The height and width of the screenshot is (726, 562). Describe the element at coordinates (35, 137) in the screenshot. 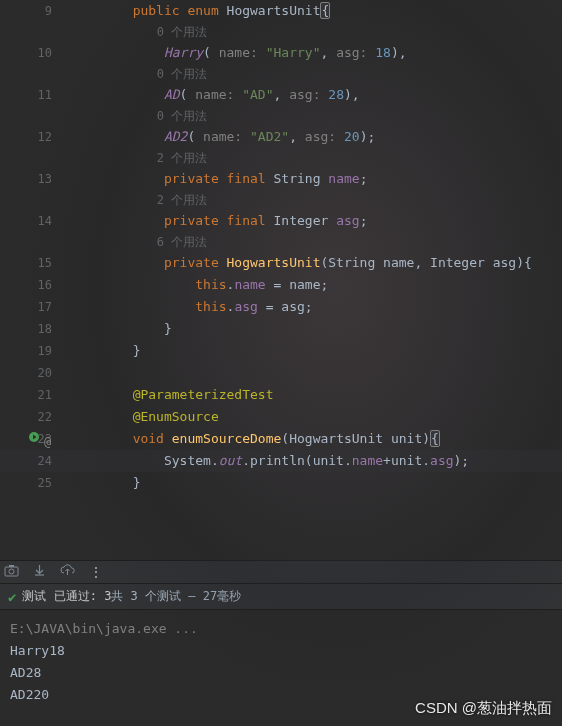

I see `line-number: 12` at that location.